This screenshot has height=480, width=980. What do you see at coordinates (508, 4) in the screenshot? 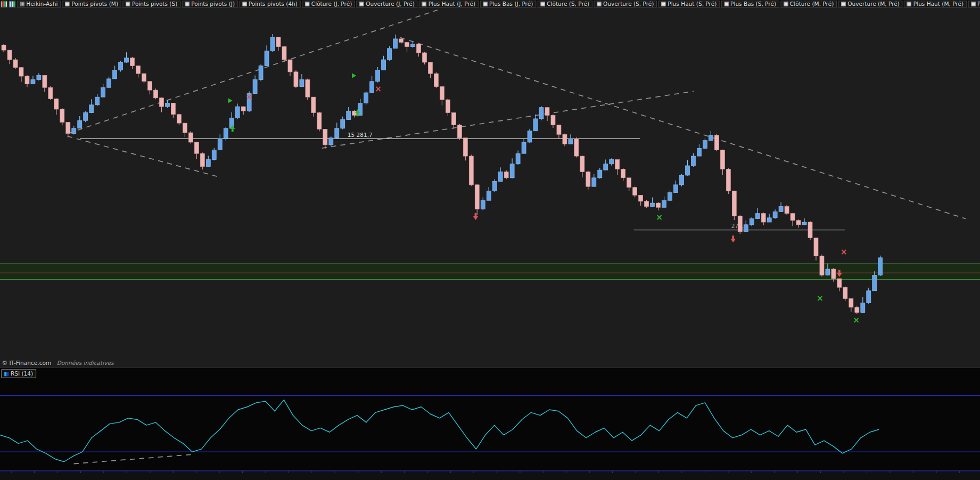
I see `indicator-button: Plus Bas (J, Pré)` at bounding box center [508, 4].